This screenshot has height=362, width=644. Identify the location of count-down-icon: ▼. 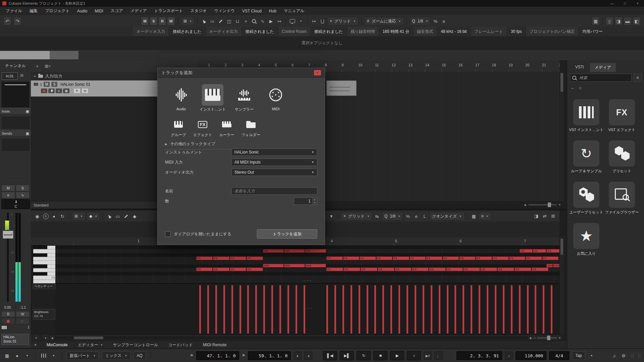
(315, 203).